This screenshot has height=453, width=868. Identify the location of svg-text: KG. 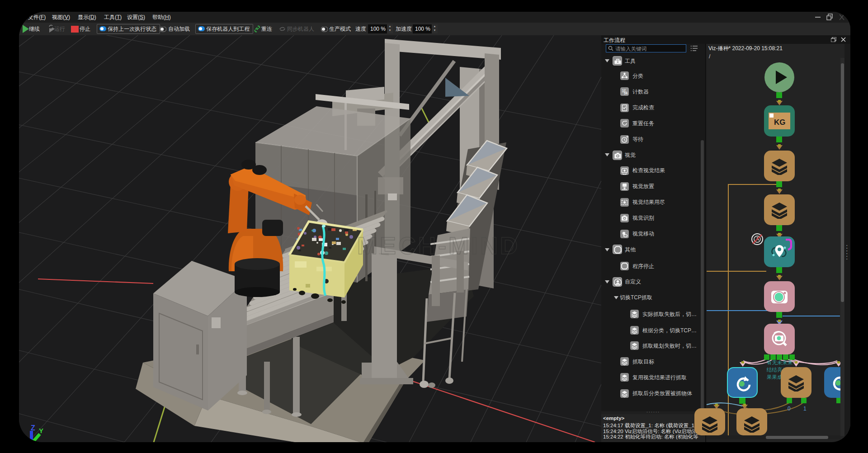
(780, 122).